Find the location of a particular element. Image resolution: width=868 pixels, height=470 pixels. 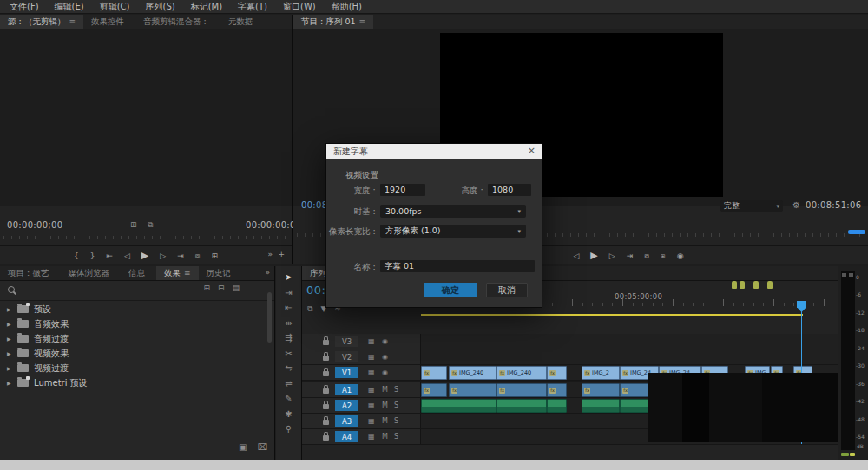

menu-item: 帮助(H) is located at coordinates (347, 7).